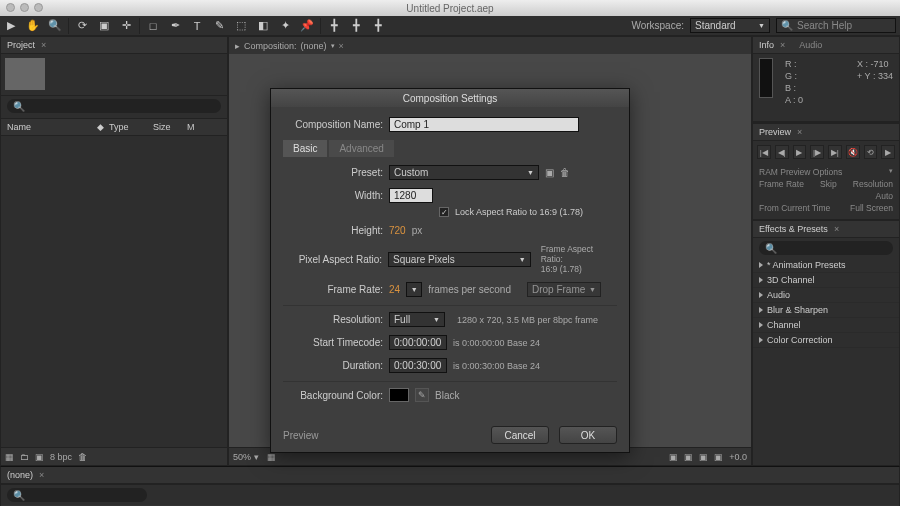  I want to click on par-select: Square Pixels▼, so click(460, 260).